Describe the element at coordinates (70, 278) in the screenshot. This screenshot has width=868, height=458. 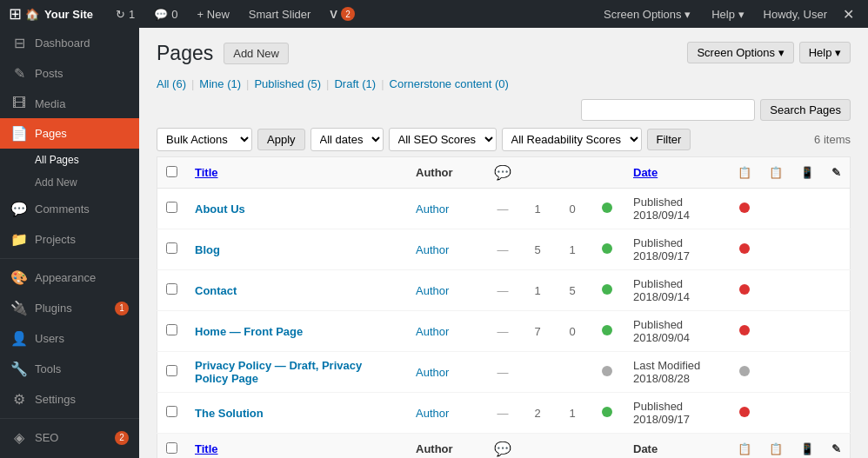
I see `sidebar-item-appearance: 🎨 Appearance` at that location.